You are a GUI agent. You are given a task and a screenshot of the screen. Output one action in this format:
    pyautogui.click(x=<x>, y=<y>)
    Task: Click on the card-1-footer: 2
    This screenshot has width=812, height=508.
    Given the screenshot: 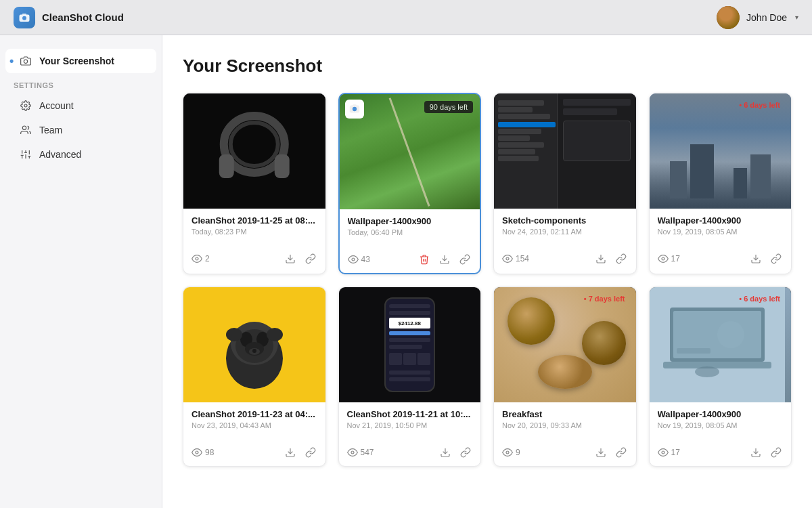 What is the action you would take?
    pyautogui.click(x=254, y=260)
    